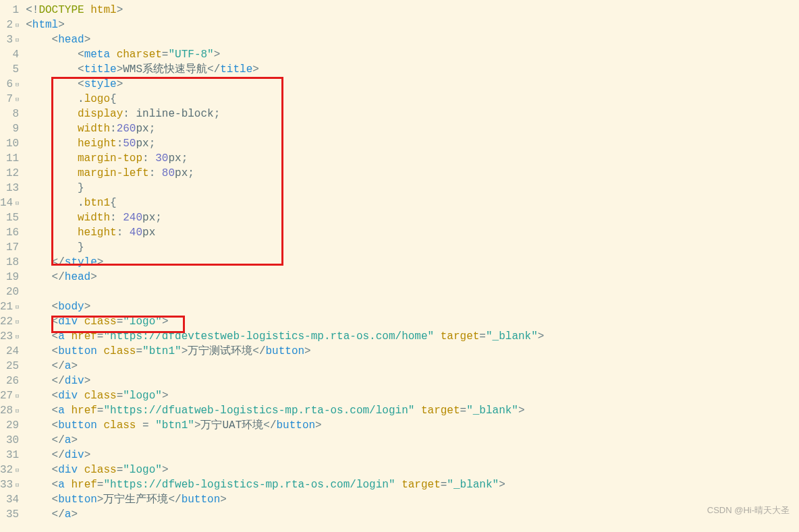  What do you see at coordinates (412, 84) in the screenshot?
I see `code-line: <style>` at bounding box center [412, 84].